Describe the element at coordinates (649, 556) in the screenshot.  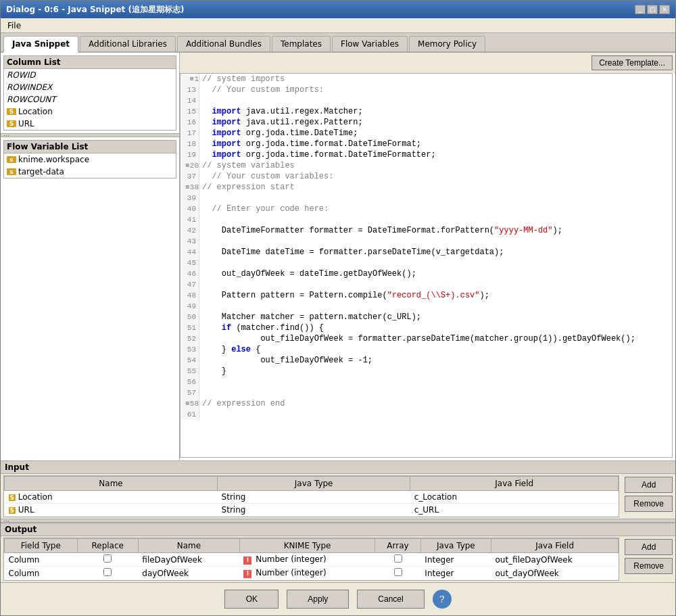
I see `output-btn-panel: Add Remove` at that location.